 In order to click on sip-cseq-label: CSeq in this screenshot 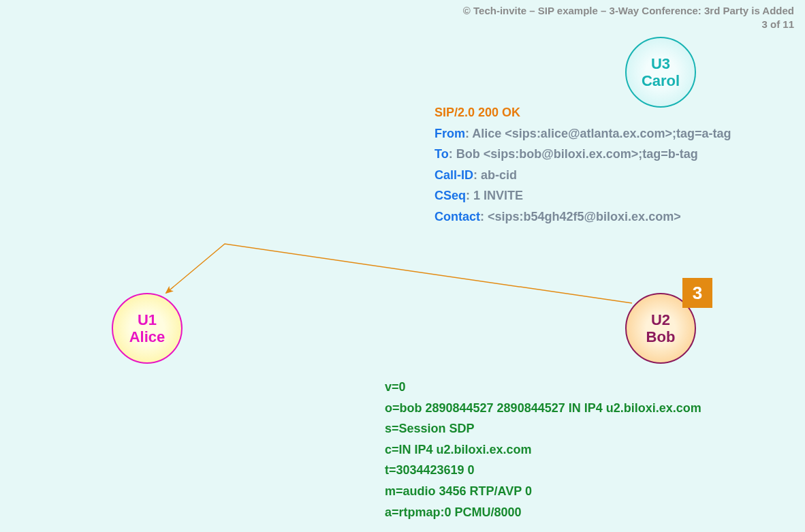, I will do `click(450, 195)`.